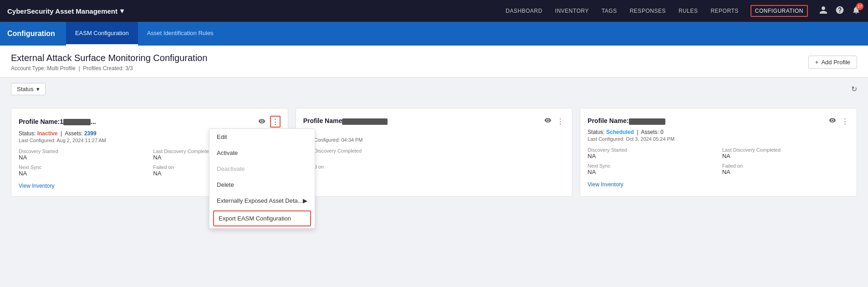 This screenshot has width=868, height=287. What do you see at coordinates (367, 154) in the screenshot?
I see `card-2-stat-0: Last Discovery Completed NA` at bounding box center [367, 154].